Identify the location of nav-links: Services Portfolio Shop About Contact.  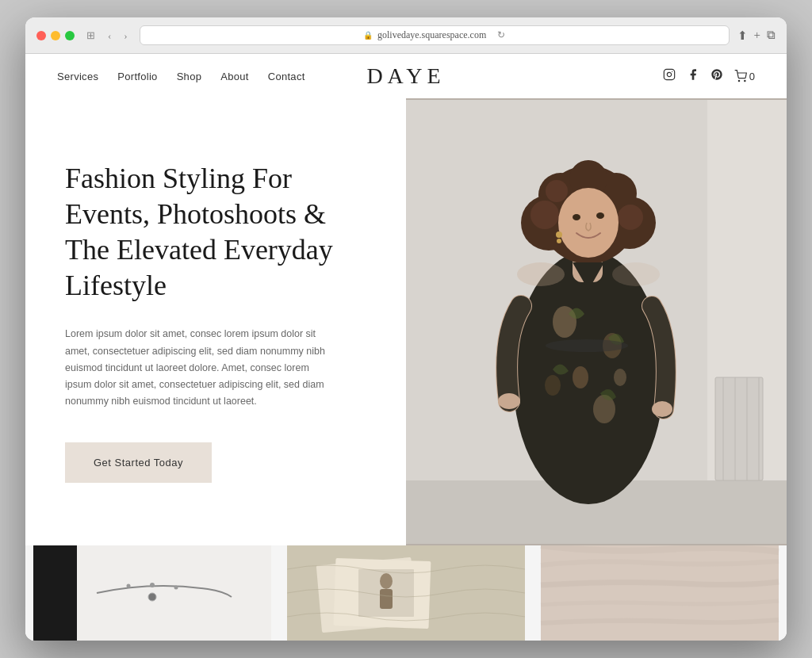
(181, 76).